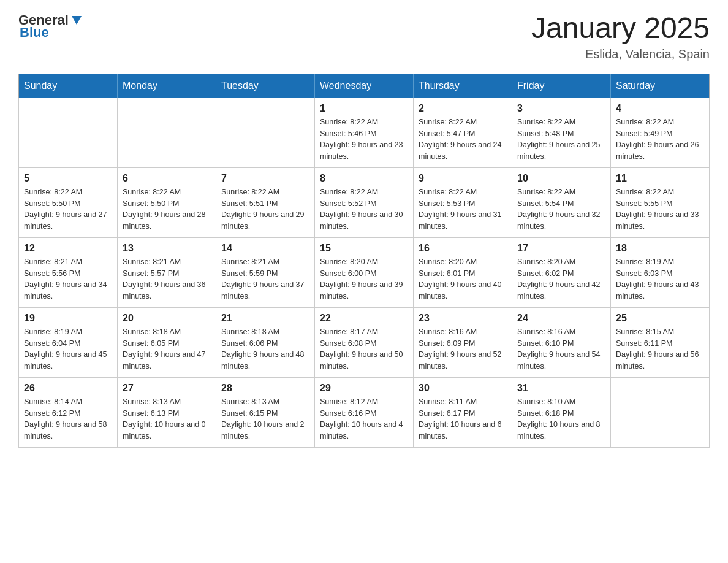 The height and width of the screenshot is (563, 728). I want to click on day-number: 10, so click(561, 178).